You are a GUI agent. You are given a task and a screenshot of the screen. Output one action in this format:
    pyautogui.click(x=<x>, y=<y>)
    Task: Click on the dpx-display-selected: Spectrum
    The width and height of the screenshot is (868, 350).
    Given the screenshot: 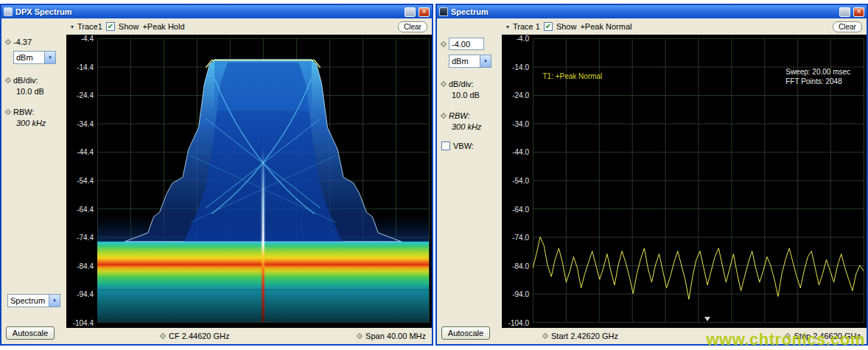 What is the action you would take?
    pyautogui.click(x=28, y=301)
    